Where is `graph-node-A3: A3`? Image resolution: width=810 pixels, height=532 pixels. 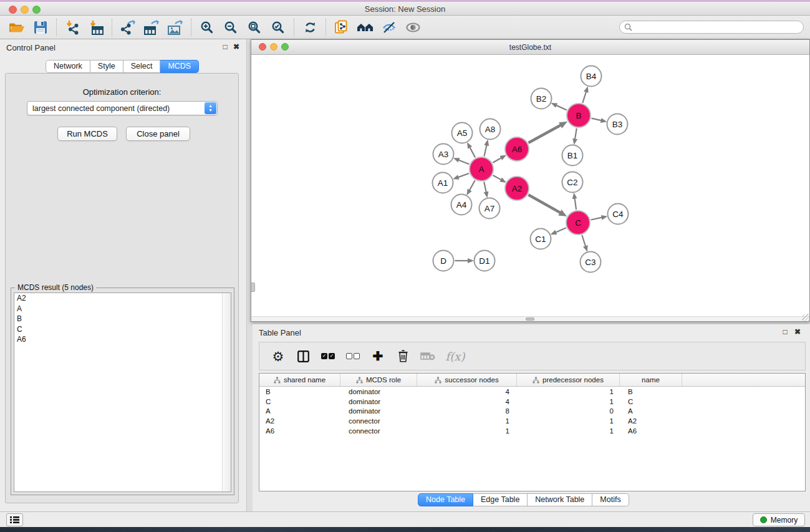
graph-node-A3: A3 is located at coordinates (444, 155).